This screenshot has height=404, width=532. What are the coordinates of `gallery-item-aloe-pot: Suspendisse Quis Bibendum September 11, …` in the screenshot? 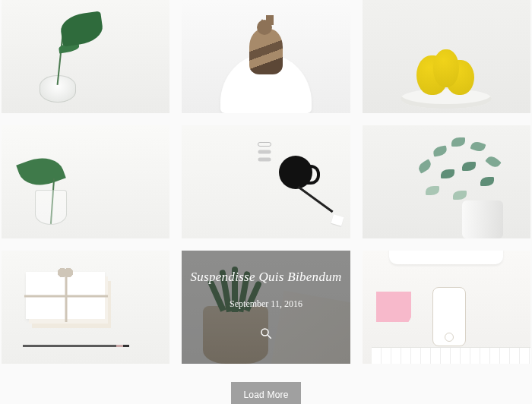 It's located at (266, 307).